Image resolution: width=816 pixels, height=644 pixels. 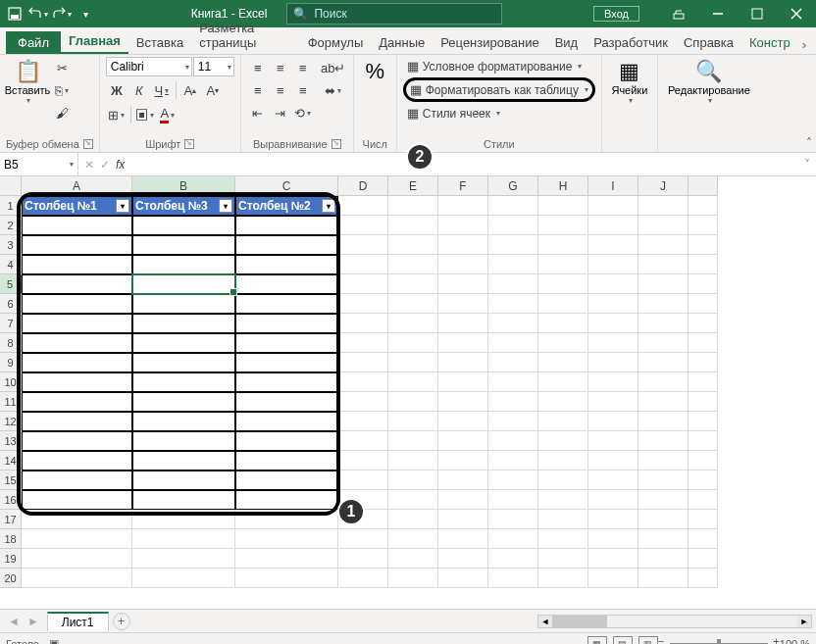 What do you see at coordinates (675, 621) in the screenshot?
I see `horizontal-scrollbar: ◄ ►` at bounding box center [675, 621].